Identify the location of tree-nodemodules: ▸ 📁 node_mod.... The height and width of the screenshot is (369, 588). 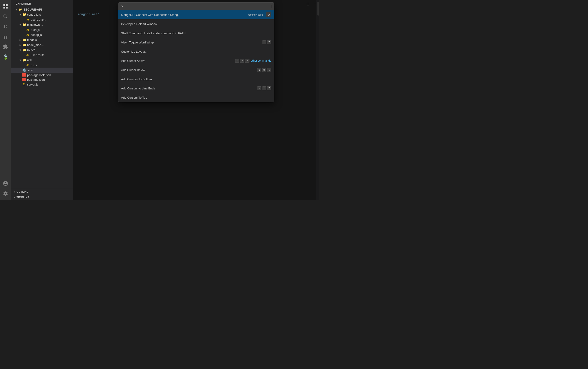
(42, 45).